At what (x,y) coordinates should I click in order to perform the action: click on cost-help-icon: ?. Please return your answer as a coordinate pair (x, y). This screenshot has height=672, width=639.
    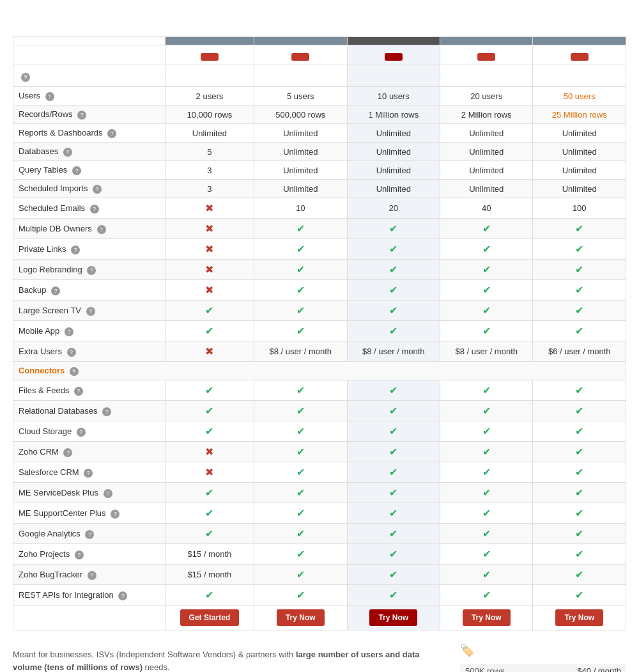
    Looking at the image, I should click on (26, 77).